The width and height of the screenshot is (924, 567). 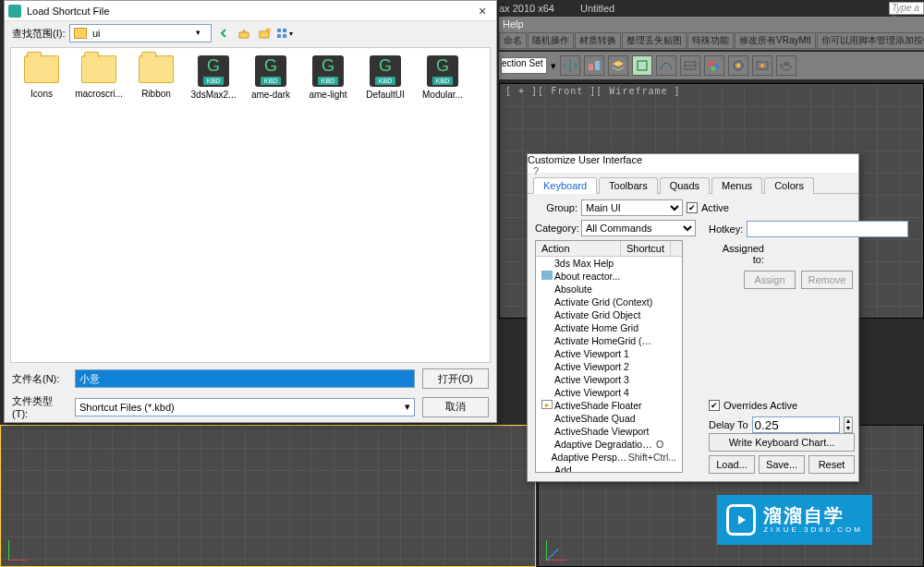 What do you see at coordinates (328, 78) in the screenshot?
I see `file-item: GKBDame-light` at bounding box center [328, 78].